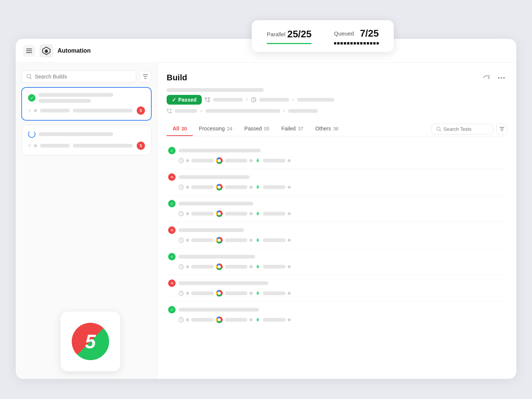 The width and height of the screenshot is (532, 399). I want to click on test-search-bar, so click(463, 129).